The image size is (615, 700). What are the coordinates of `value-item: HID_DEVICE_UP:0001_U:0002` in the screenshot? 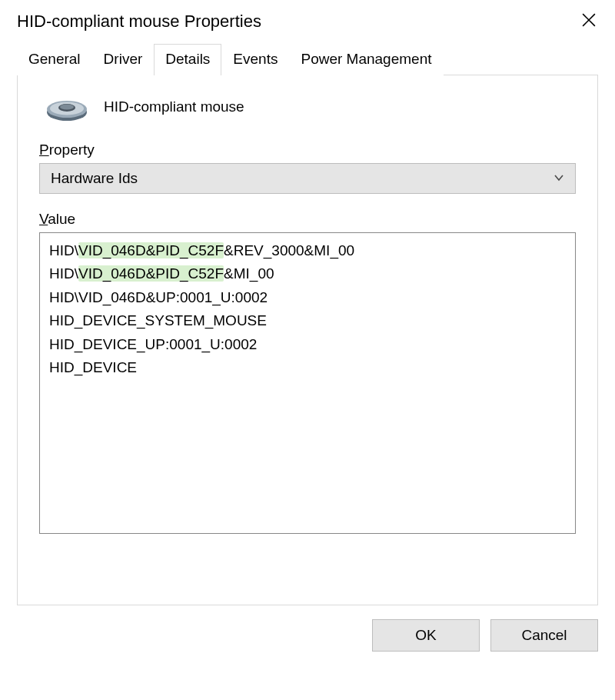 It's located at (308, 345).